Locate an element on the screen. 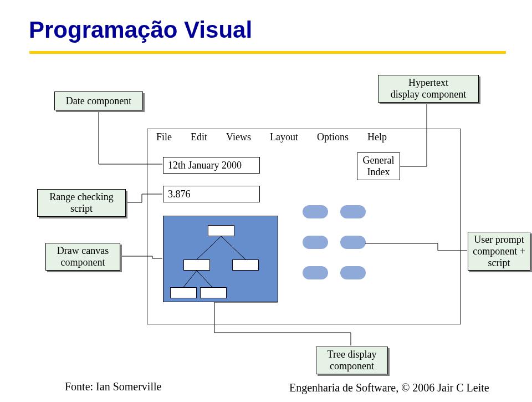 The image size is (532, 402). source-attribution: Fonte: Ian Somerville is located at coordinates (113, 387).